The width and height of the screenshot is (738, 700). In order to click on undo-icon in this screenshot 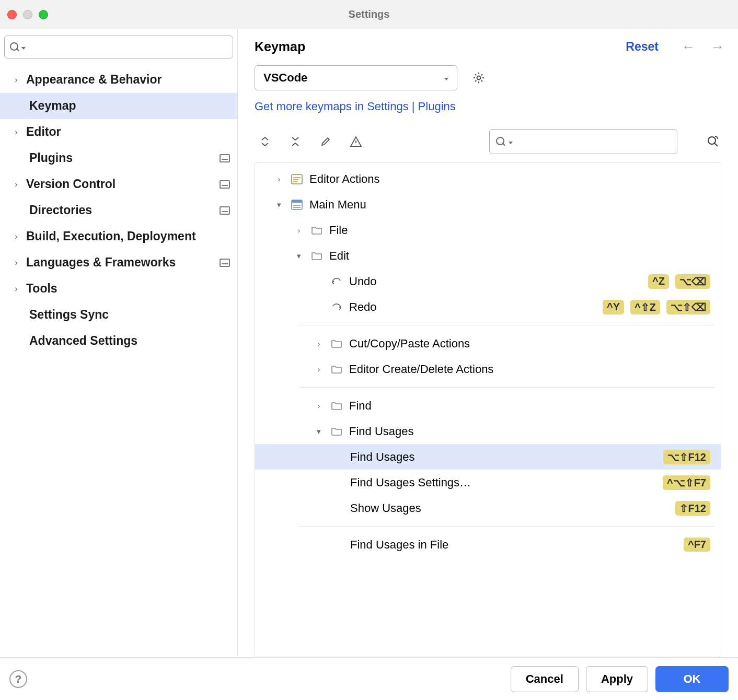, I will do `click(337, 282)`.